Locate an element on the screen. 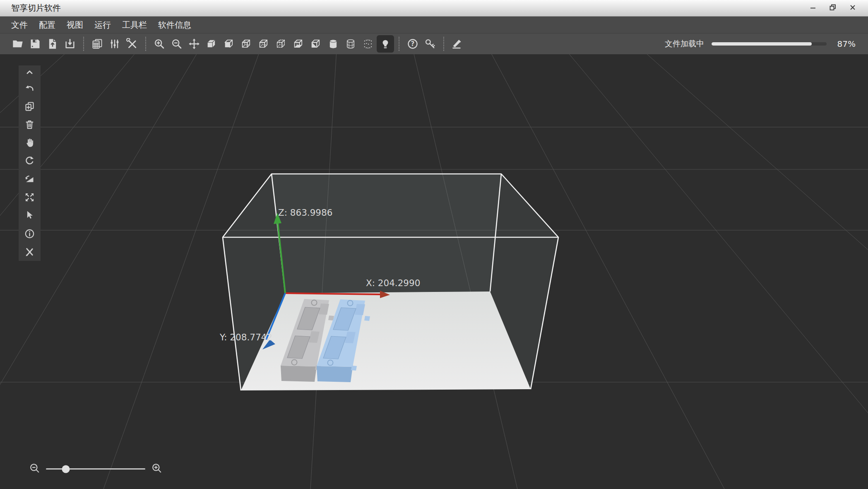 Image resolution: width=868 pixels, height=489 pixels. minimize-button is located at coordinates (813, 8).